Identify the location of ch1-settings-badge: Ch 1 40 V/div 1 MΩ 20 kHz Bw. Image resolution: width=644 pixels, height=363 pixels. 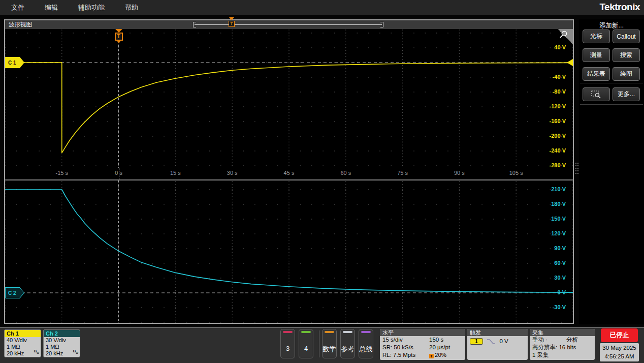
(22, 344).